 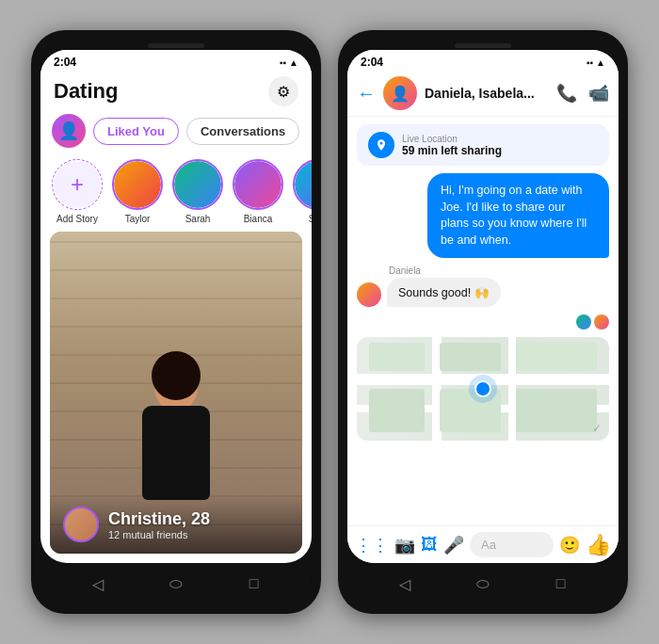 What do you see at coordinates (176, 90) in the screenshot?
I see `dating-header: Dating ⚙` at bounding box center [176, 90].